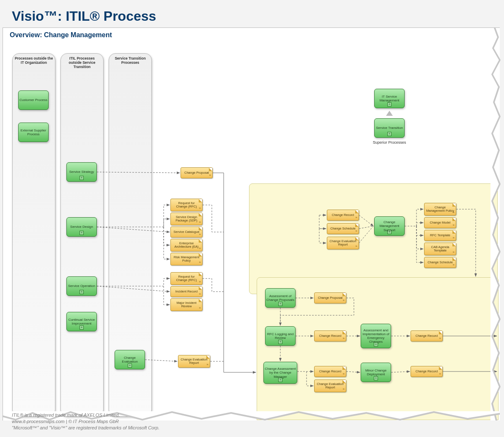 Image resolution: width=504 pixels, height=437 pixels. I want to click on label: CAB Agenda Template, so click(440, 249).